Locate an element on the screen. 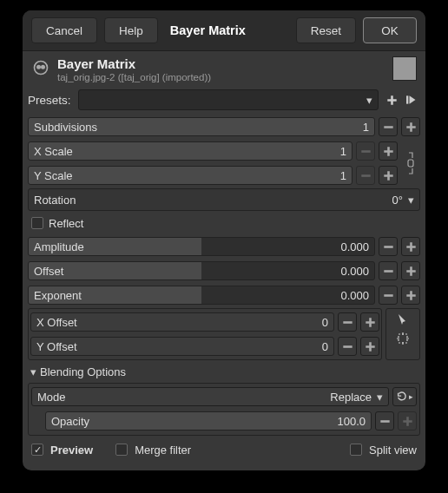 This screenshot has width=448, height=493. preview-label: Preview is located at coordinates (71, 450).